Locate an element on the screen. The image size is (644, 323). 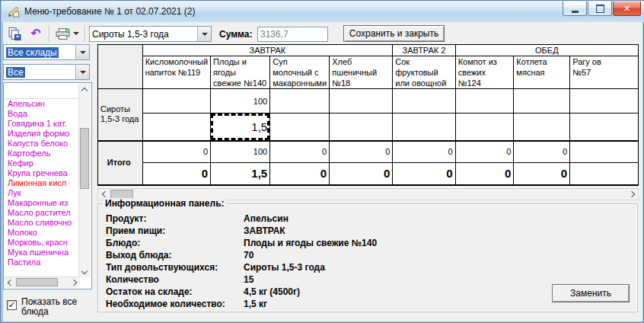
meal-group-header: ОБЕД is located at coordinates (547, 50).